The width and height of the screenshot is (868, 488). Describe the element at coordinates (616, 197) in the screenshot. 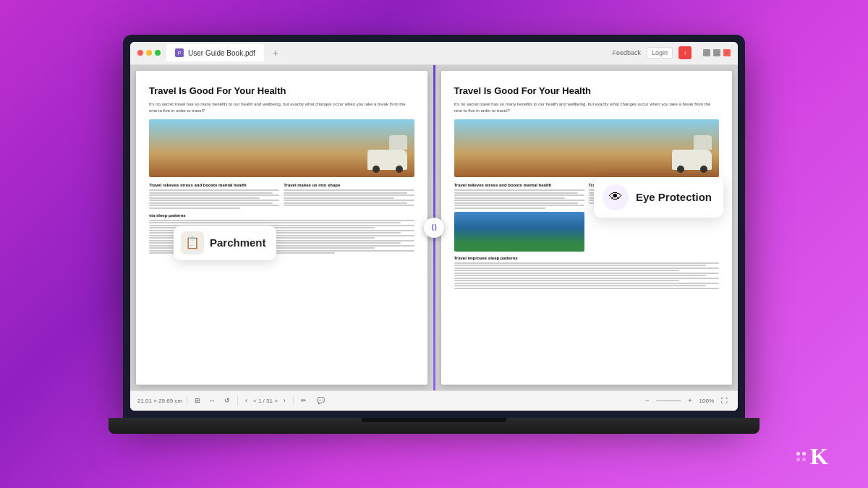

I see `eye-icon: 👁` at that location.